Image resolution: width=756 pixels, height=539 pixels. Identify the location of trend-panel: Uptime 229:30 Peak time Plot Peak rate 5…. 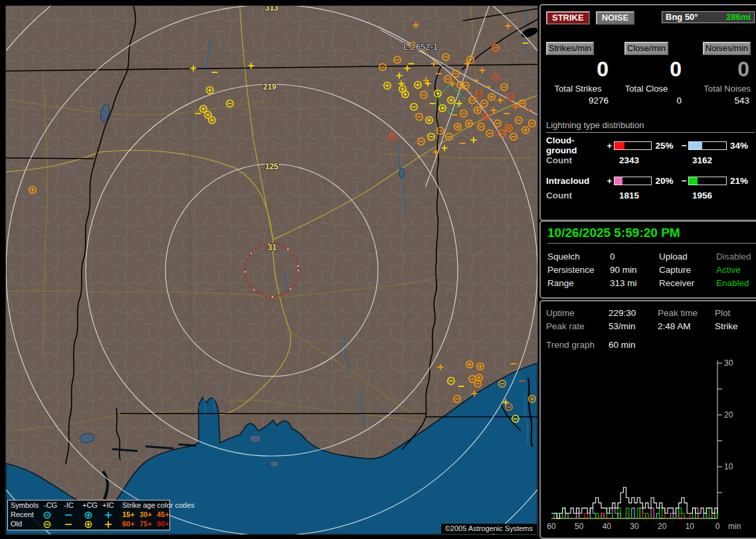
(648, 420).